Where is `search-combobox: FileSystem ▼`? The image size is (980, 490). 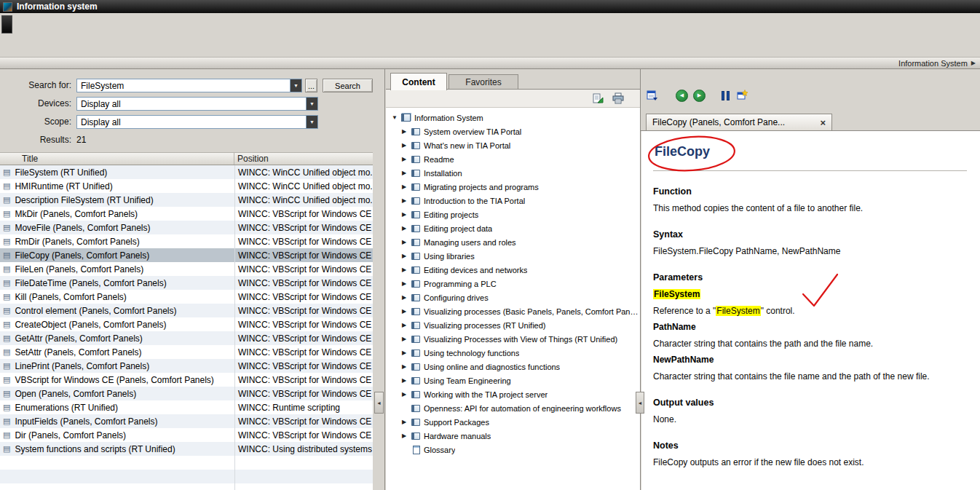 search-combobox: FileSystem ▼ is located at coordinates (189, 86).